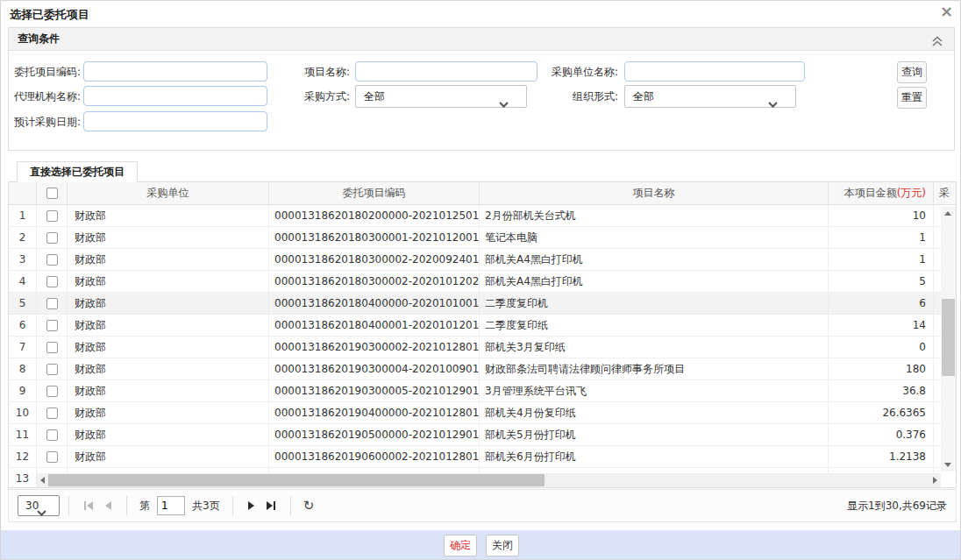 The width and height of the screenshot is (961, 560). I want to click on first-page-button, so click(89, 506).